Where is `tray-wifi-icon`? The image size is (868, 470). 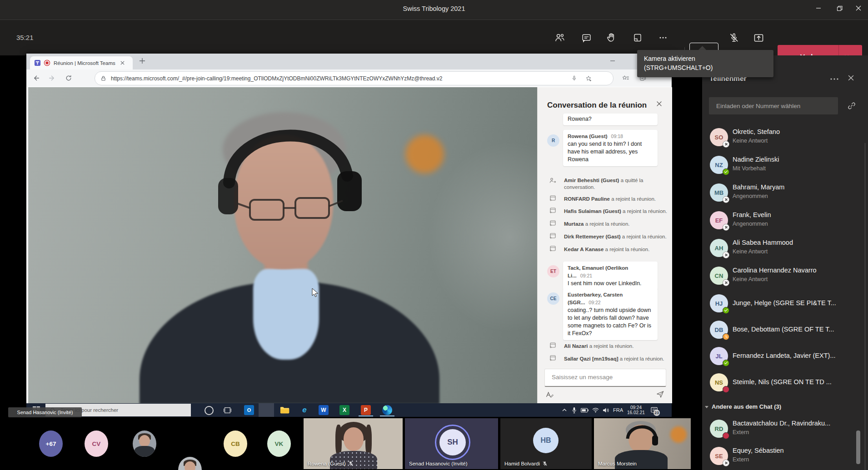 tray-wifi-icon is located at coordinates (595, 410).